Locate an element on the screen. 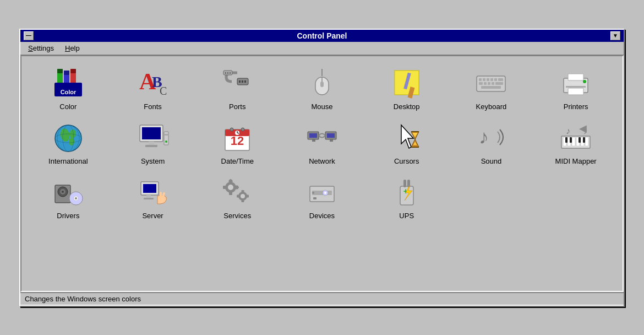 This screenshot has height=335, width=644. cursors-icon is located at coordinates (407, 137).